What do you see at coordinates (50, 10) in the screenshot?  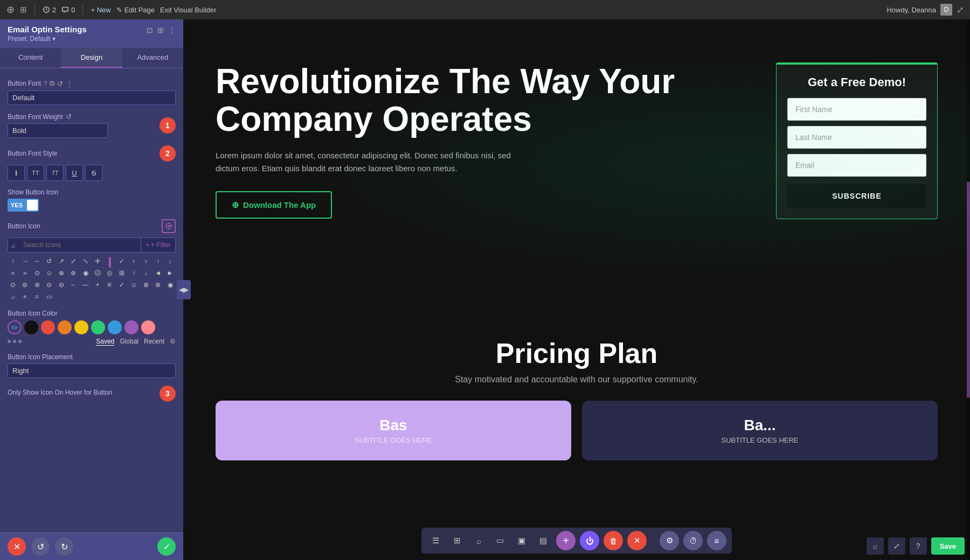 I see `revisions-counter: 2` at bounding box center [50, 10].